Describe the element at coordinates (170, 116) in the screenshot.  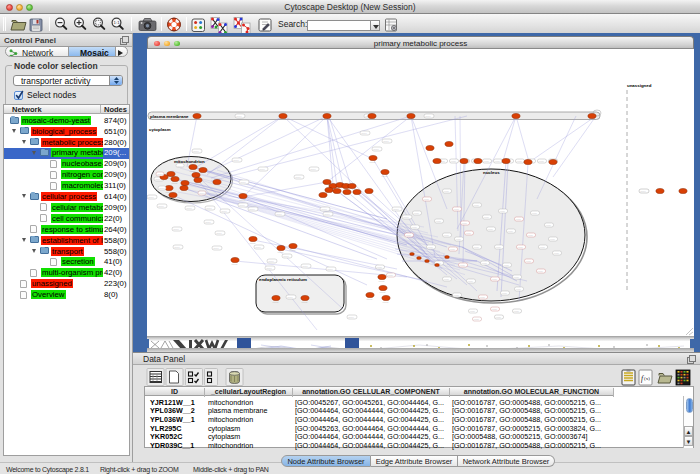
I see `svg-text: plasma membrane` at that location.